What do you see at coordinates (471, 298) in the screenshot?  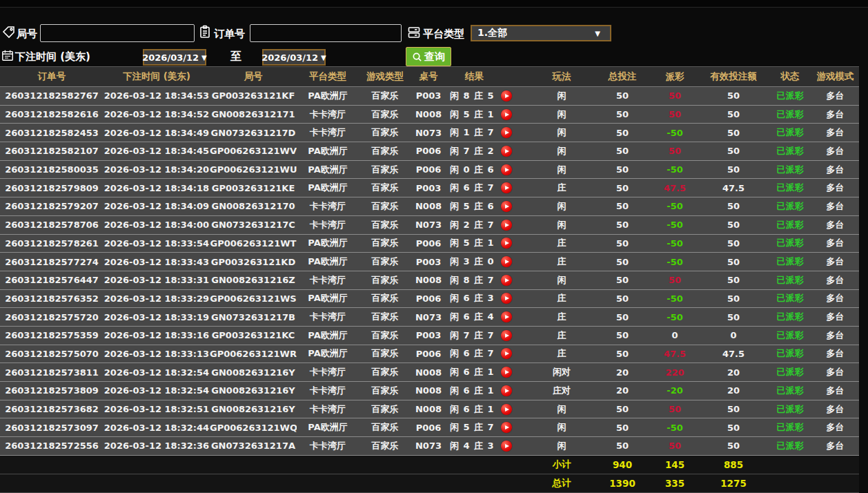 I see `result-text: 闲 6 庄 3` at bounding box center [471, 298].